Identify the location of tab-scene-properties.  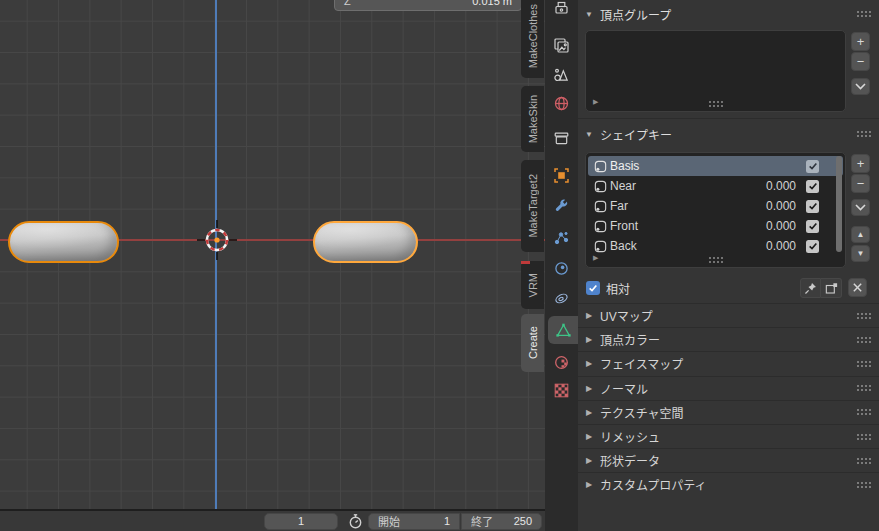
(562, 75).